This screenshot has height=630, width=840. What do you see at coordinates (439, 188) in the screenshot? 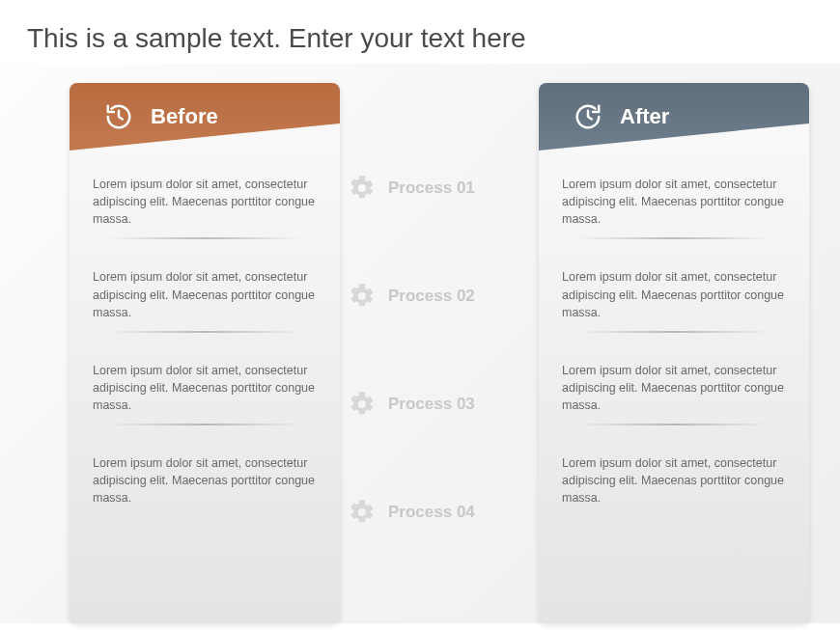
I see `process-row: Process 01` at bounding box center [439, 188].